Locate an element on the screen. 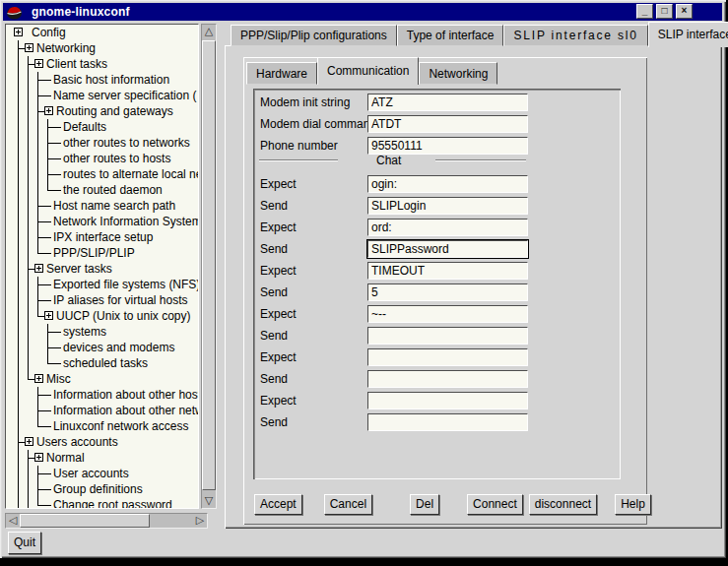  accept-button: Accept is located at coordinates (278, 504).